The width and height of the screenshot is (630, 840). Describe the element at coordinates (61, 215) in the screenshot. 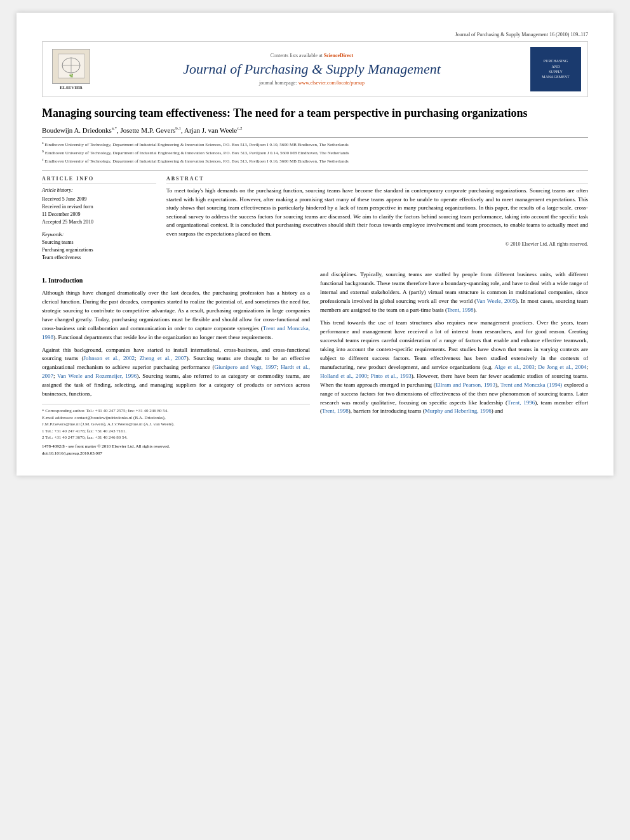

I see `received-revised-date: 11 December 2009` at that location.